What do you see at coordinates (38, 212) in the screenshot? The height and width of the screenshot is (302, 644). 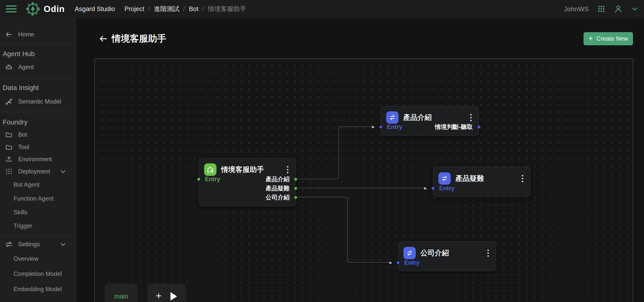 I see `sidebar-subitem-skills: Skills` at bounding box center [38, 212].